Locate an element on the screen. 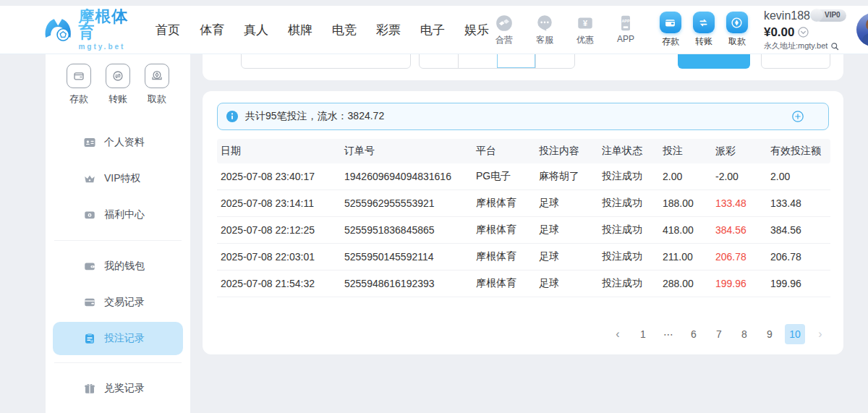 The width and height of the screenshot is (868, 413). wallet-icon is located at coordinates (90, 266).